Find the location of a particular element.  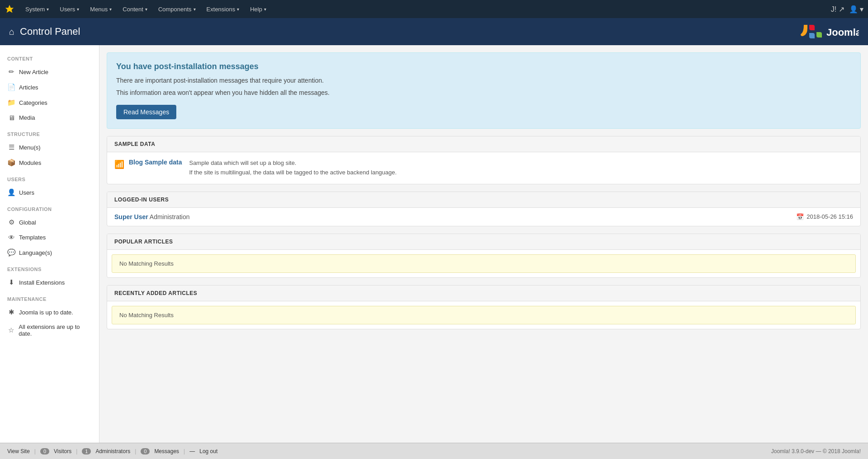

sidebar: CONTENT ✏ New Article 📄 Articles 📁 Categ… is located at coordinates (50, 244).